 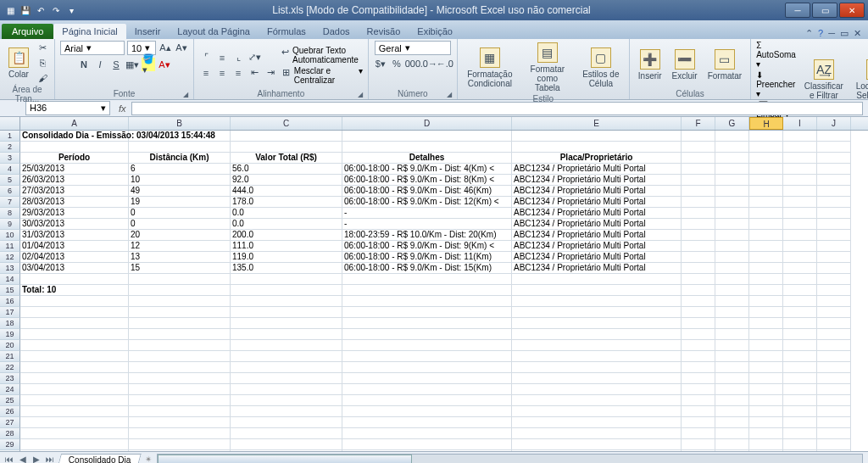 What do you see at coordinates (10, 268) in the screenshot?
I see `row-header: 13` at bounding box center [10, 268].